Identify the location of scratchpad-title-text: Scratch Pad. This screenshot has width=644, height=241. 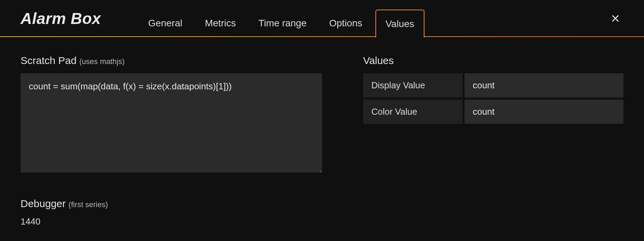
(49, 60).